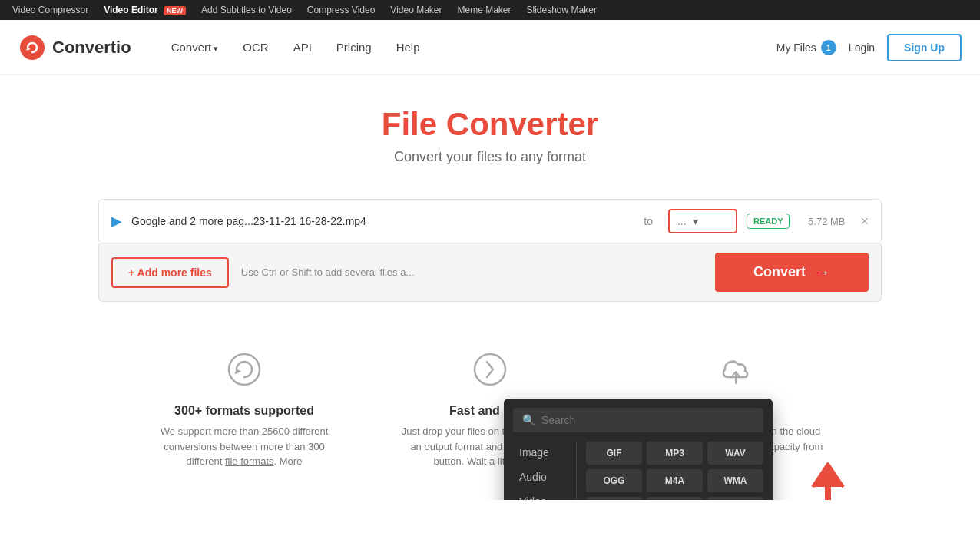  I want to click on my-files-button: My Files 1, so click(806, 48).